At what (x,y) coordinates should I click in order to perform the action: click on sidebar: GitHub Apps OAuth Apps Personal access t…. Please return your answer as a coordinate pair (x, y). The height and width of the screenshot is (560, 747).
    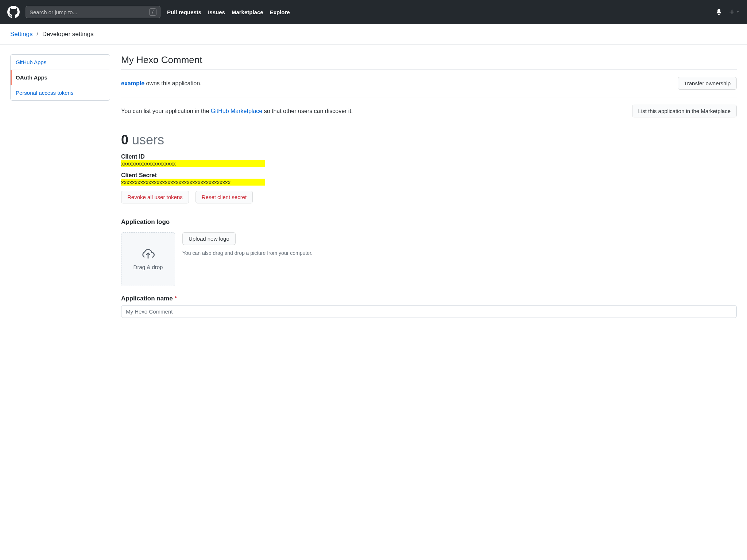
    Looking at the image, I should click on (60, 190).